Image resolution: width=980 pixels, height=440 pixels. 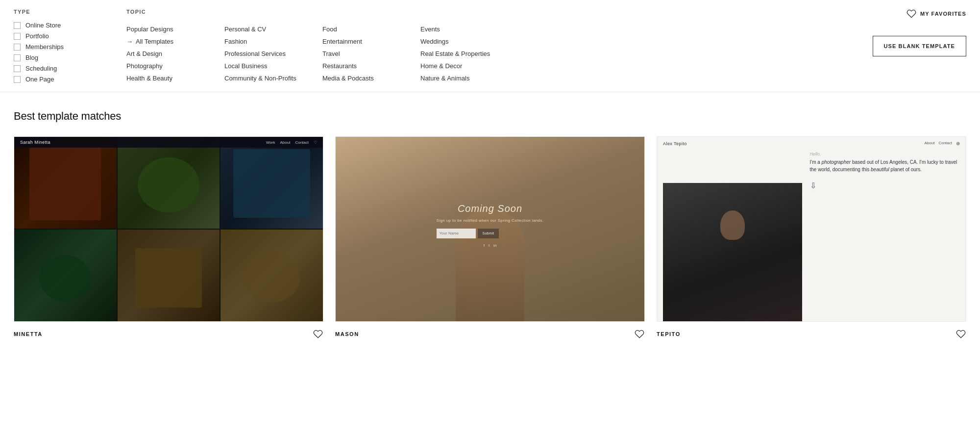 I want to click on mason-submit-button: Submit, so click(x=489, y=233).